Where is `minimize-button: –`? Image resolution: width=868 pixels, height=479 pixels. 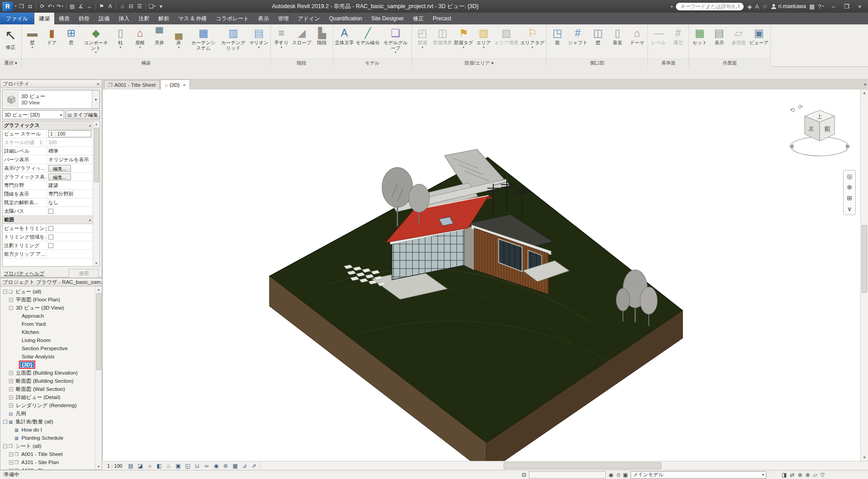 minimize-button: – is located at coordinates (834, 6).